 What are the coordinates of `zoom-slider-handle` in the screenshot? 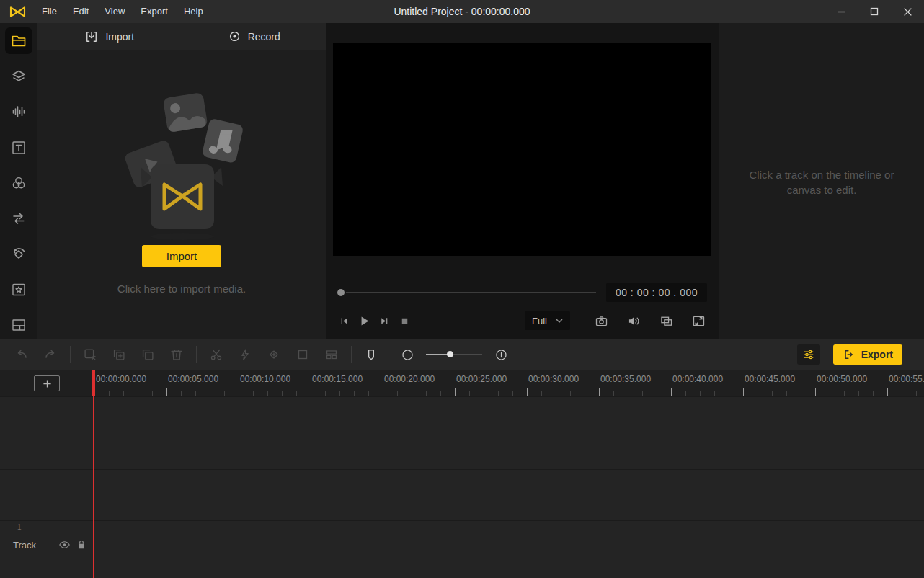 It's located at (450, 355).